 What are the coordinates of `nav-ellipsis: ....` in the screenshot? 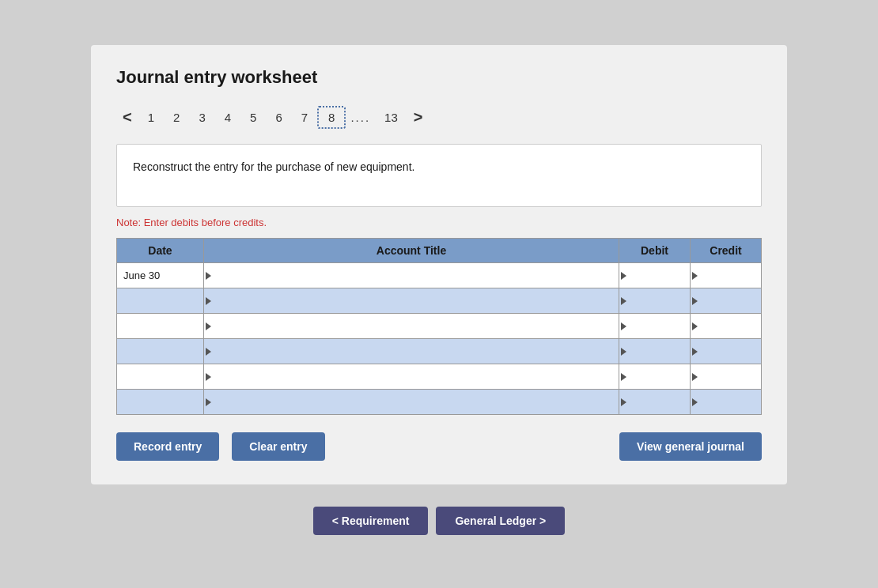 It's located at (361, 117).